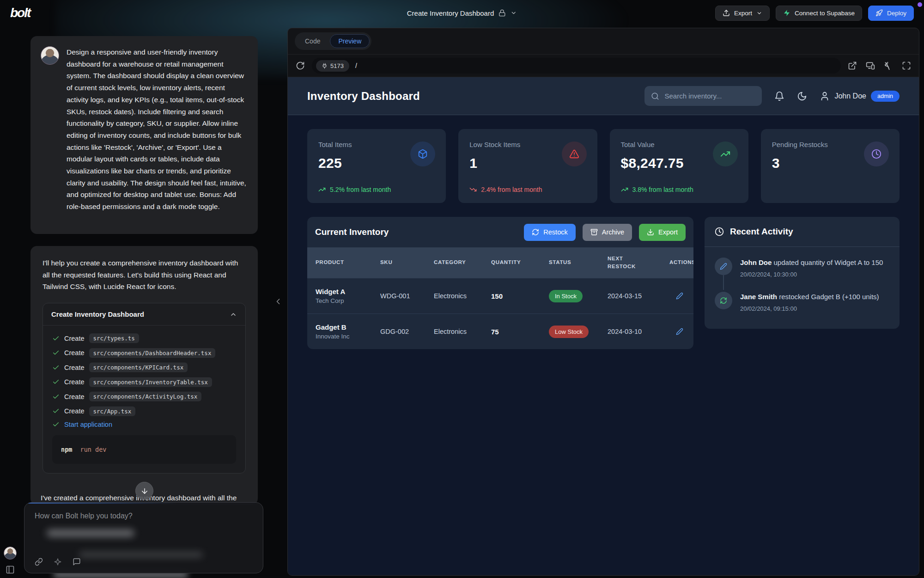 The image size is (924, 578). What do you see at coordinates (502, 13) in the screenshot?
I see `lock-icon` at bounding box center [502, 13].